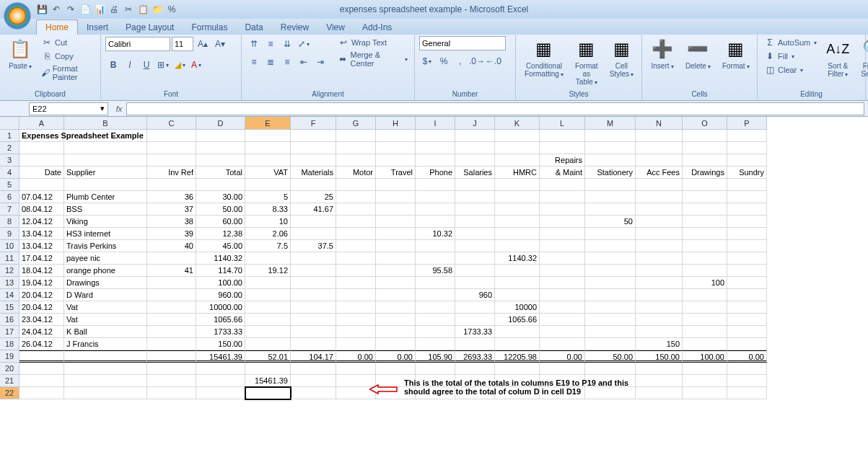  I want to click on cell-E20, so click(268, 369).